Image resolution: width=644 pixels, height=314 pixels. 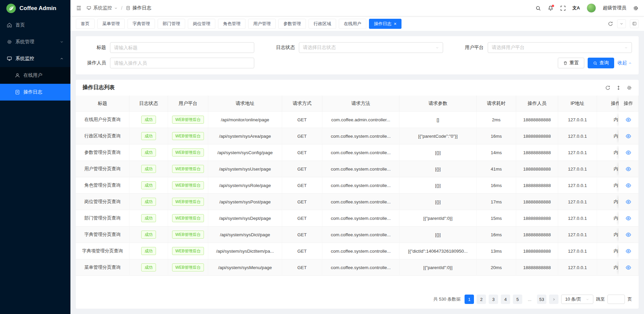 What do you see at coordinates (171, 24) in the screenshot?
I see `tab-item: 部门管理` at bounding box center [171, 24].